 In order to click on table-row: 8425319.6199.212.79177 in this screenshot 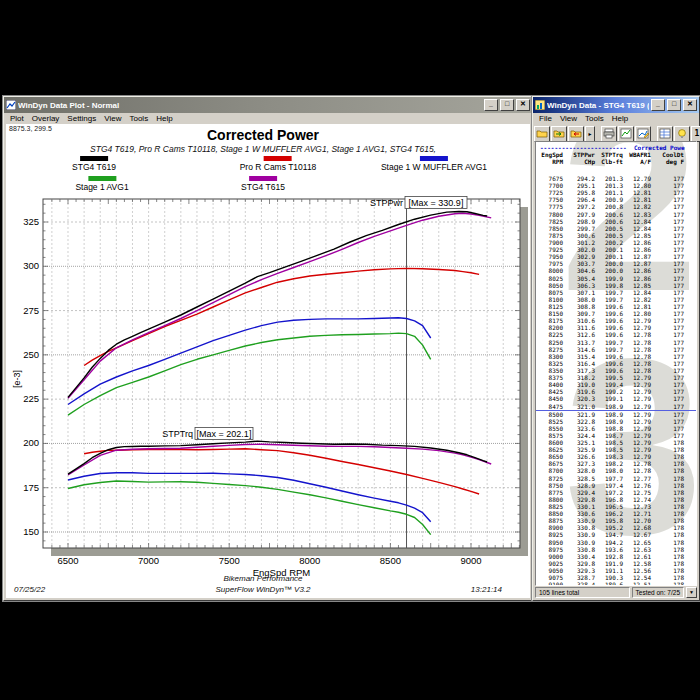, I will do `click(616, 392)`.